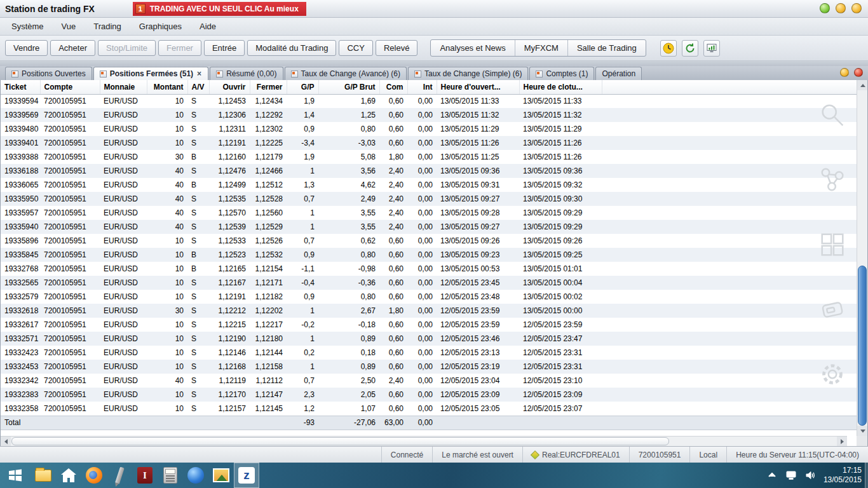  I want to click on table-row: 193358967200105951EUR/USD10S1,125331,125…, so click(430, 241).